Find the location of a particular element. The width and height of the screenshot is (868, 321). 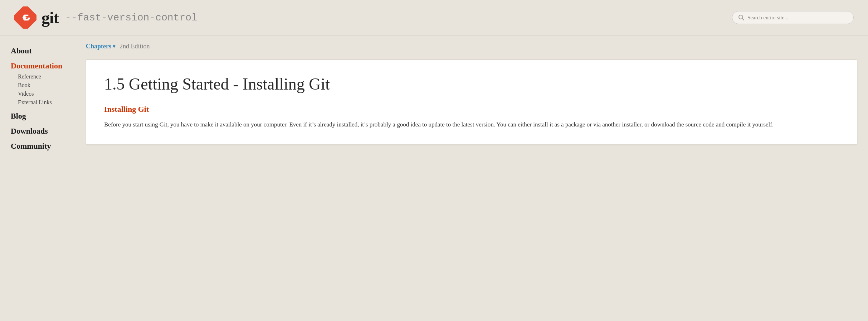

content-title: 1.5 Getting Started - Installing Git is located at coordinates (472, 84).